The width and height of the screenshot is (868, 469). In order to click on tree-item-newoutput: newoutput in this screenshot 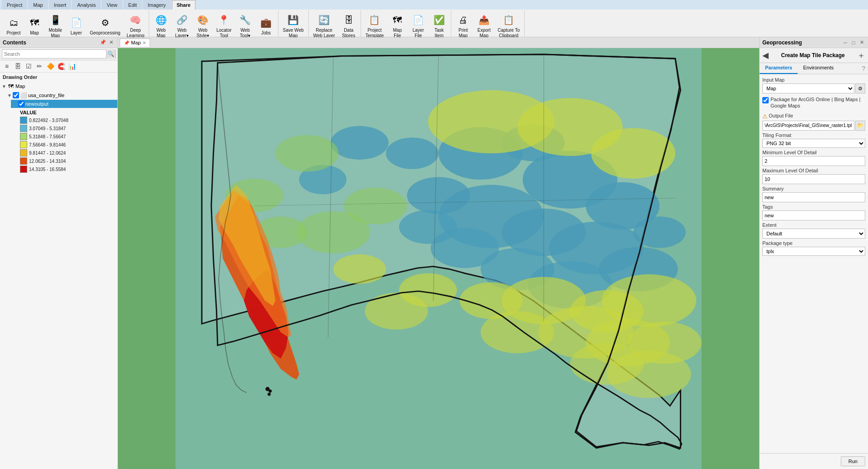, I will do `click(64, 104)`.